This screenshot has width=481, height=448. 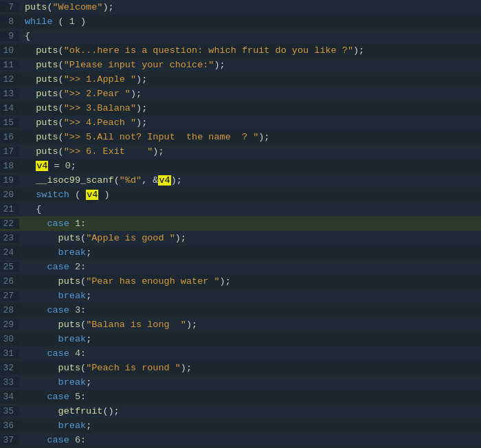 I want to click on line-number: 25, so click(x=10, y=267).